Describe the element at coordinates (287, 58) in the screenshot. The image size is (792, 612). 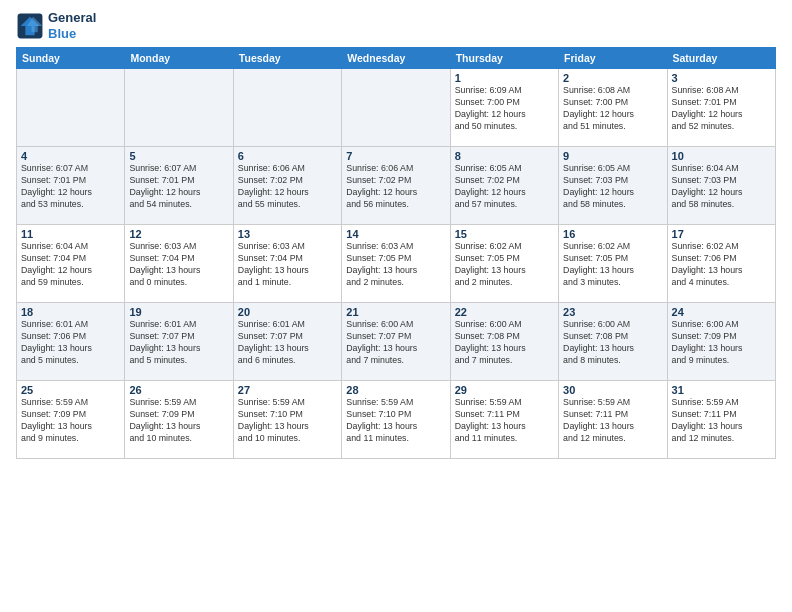
I see `calendar-col-header: Tuesday` at that location.